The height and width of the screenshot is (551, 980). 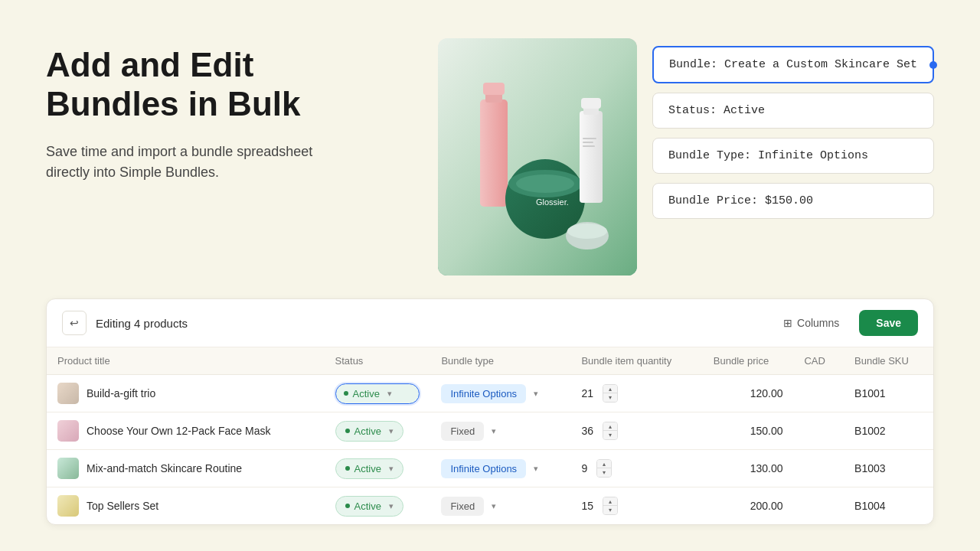 What do you see at coordinates (793, 201) in the screenshot?
I see `bundle-price-card: Bundle Price: $150.00` at bounding box center [793, 201].